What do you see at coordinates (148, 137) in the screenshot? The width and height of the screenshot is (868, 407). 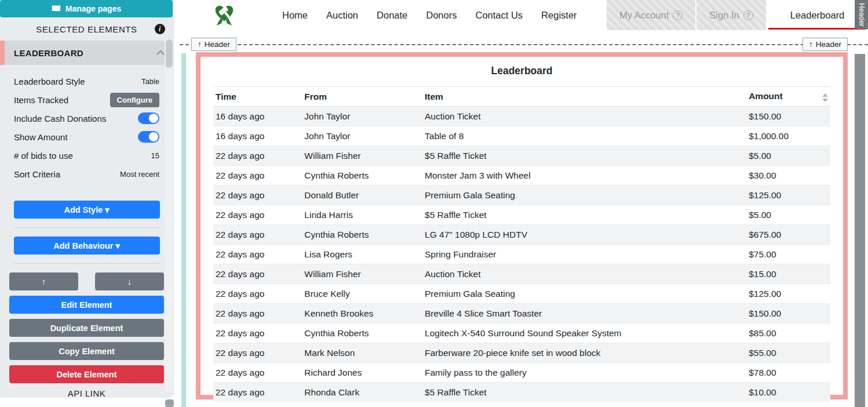 I see `show-amount-toggle` at bounding box center [148, 137].